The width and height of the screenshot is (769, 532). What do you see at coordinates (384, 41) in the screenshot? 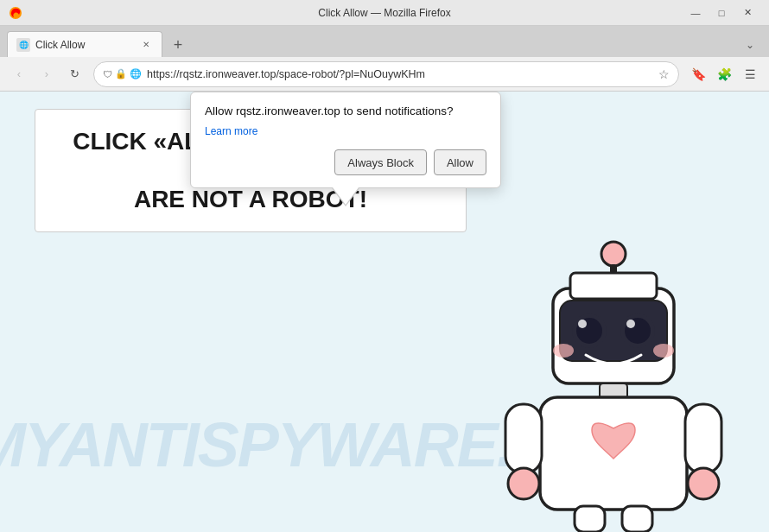
I see `tabbar: 🌐 Click Allow ✕ + ⌄` at bounding box center [384, 41].